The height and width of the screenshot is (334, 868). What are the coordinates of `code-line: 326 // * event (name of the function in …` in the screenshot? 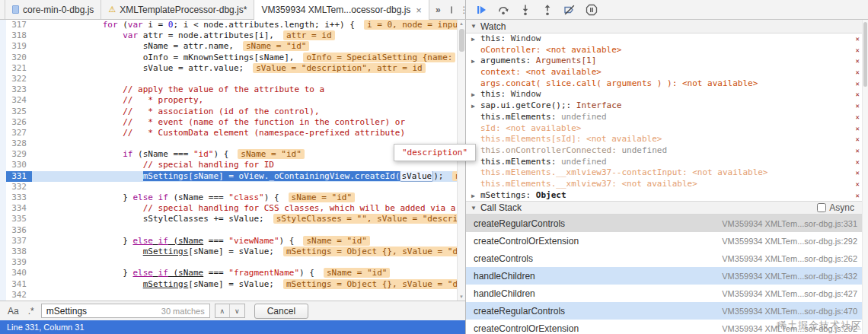 It's located at (233, 122).